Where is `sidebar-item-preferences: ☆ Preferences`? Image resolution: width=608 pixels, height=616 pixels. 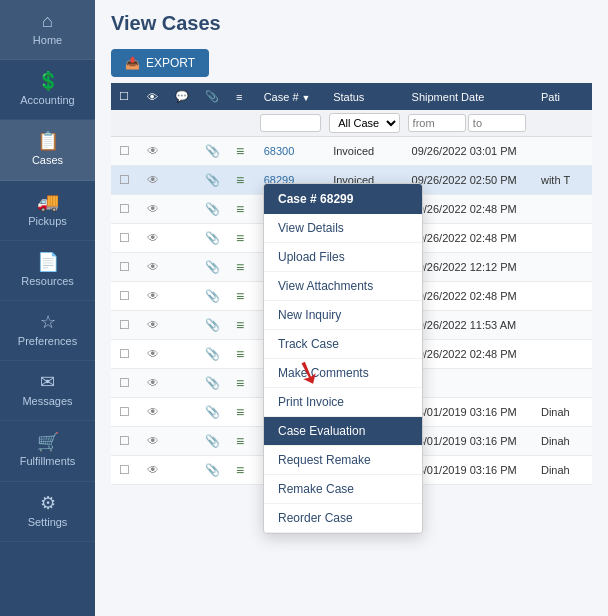
sidebar-item-preferences: ☆ Preferences is located at coordinates (48, 331).